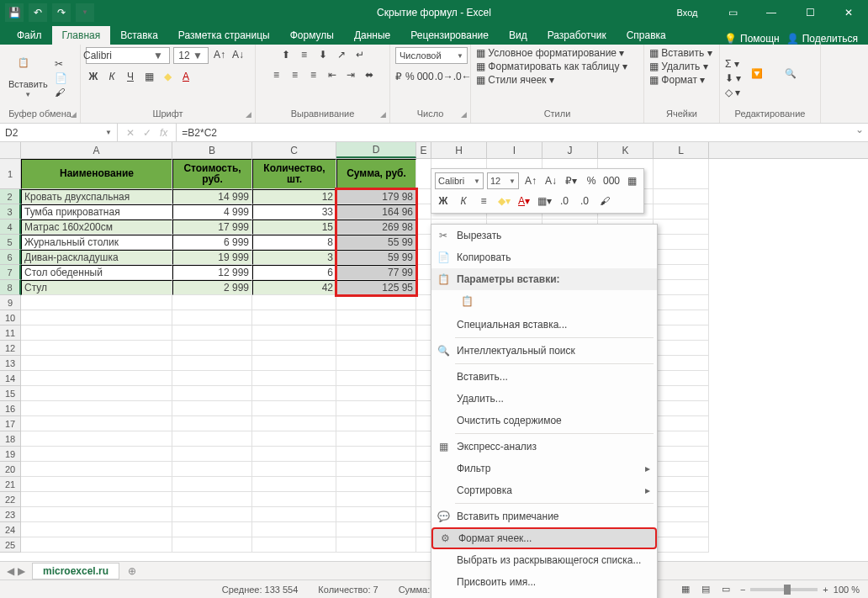 Image resolution: width=868 pixels, height=598 pixels. Describe the element at coordinates (810, 12) in the screenshot. I see `maximize-icon: ☐` at that location.